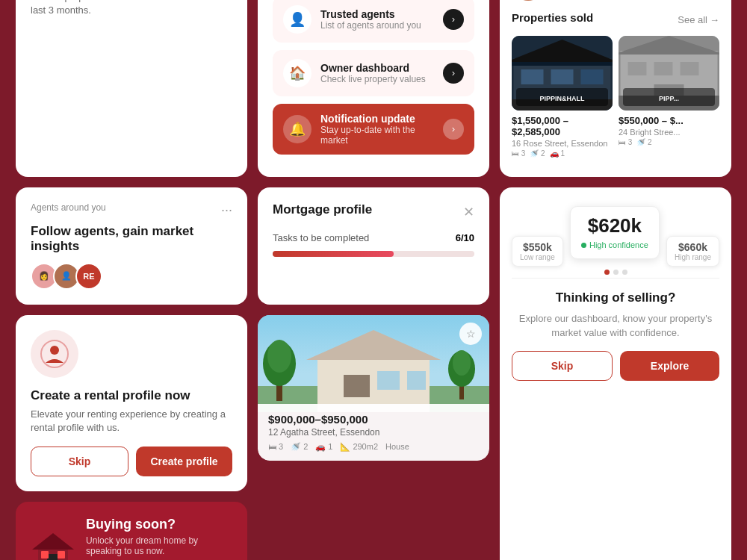  Describe the element at coordinates (616, 88) in the screenshot. I see `agent-profile-card: 👩 Jasmine Lee ★ 5.0 (42 reviews) Follow …` at that location.